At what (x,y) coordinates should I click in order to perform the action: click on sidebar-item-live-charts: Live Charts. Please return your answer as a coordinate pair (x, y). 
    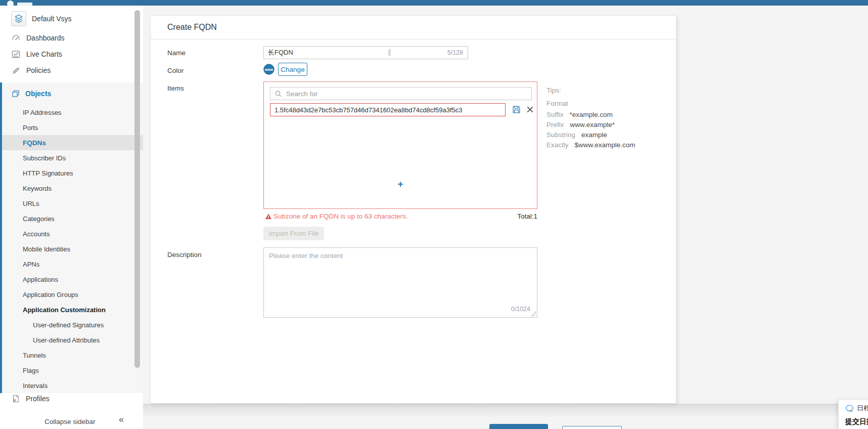
    Looking at the image, I should click on (72, 54).